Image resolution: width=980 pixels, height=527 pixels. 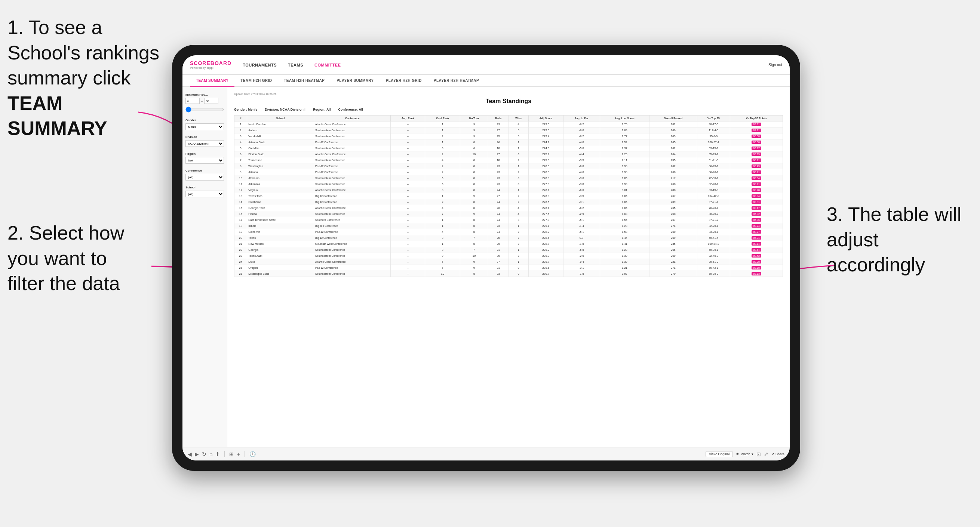 What do you see at coordinates (259, 65) in the screenshot?
I see `nav-tournaments: TOURNAMENTS` at bounding box center [259, 65].